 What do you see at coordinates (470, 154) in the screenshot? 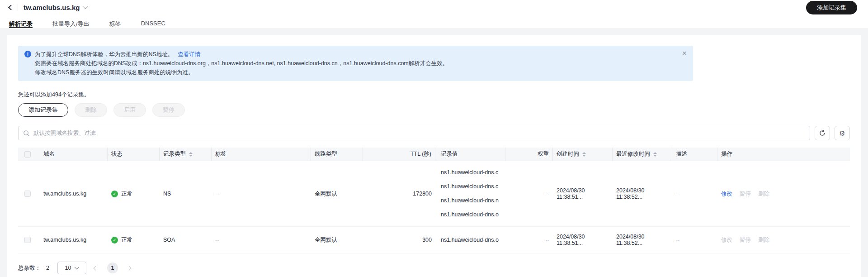
I see `col-value: 记录值` at bounding box center [470, 154].